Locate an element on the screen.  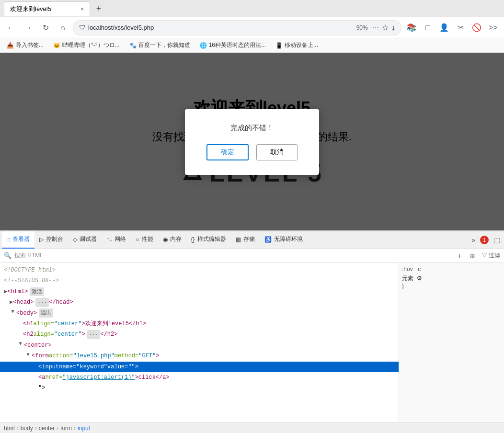
breadcrumb-html: html is located at coordinates (10, 428).